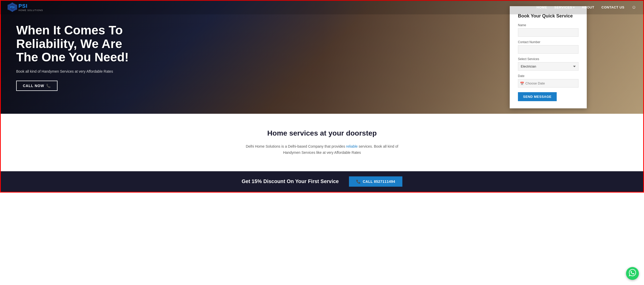  Describe the element at coordinates (586, 7) in the screenshot. I see `nav-links: HOME SERVICES ▾ ABOUT CONTACT US ☺` at that location.